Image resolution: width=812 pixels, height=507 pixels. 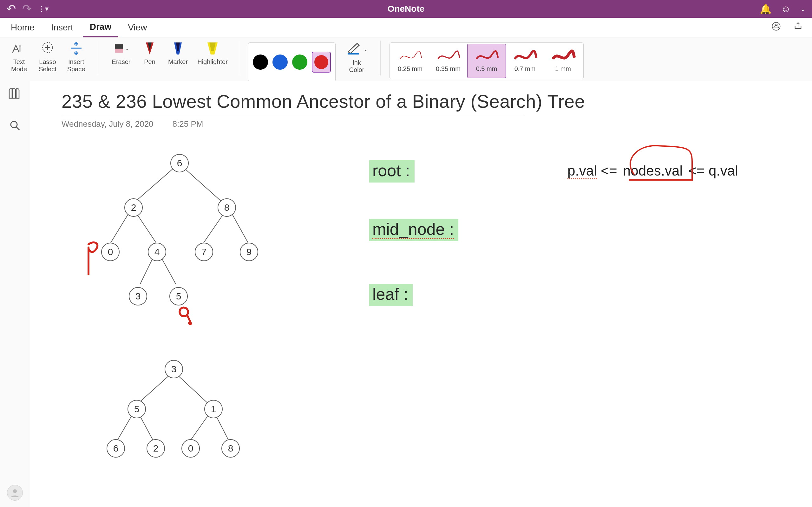 What do you see at coordinates (803, 9) in the screenshot?
I see `feedback-dropdown-icon: ⌄` at bounding box center [803, 9].